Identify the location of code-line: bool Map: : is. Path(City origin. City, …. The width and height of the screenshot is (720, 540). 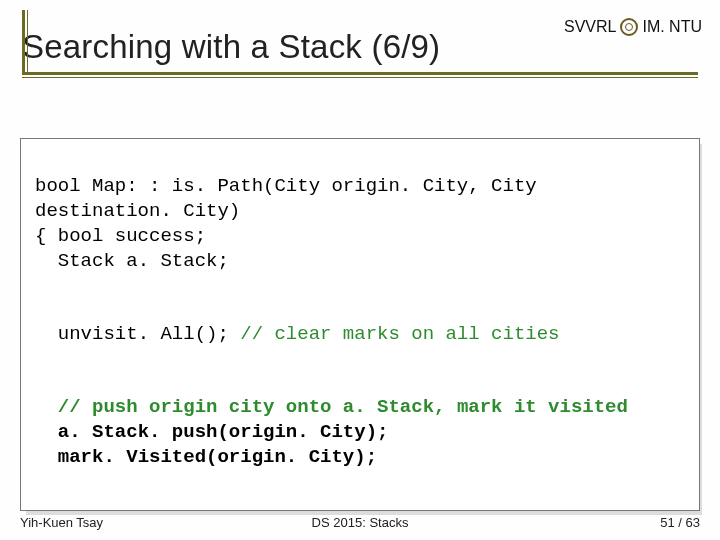
(286, 186).